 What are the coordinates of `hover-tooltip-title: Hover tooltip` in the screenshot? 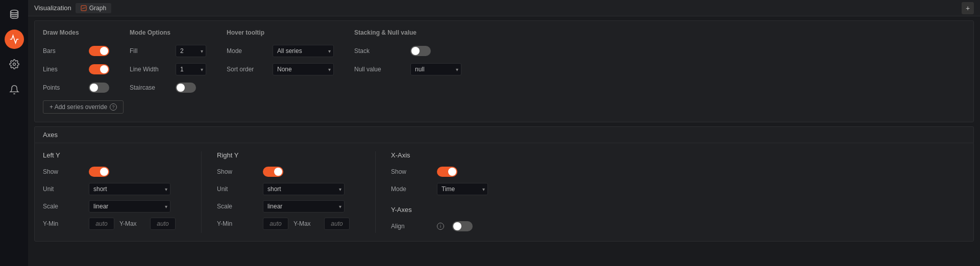 It's located at (280, 33).